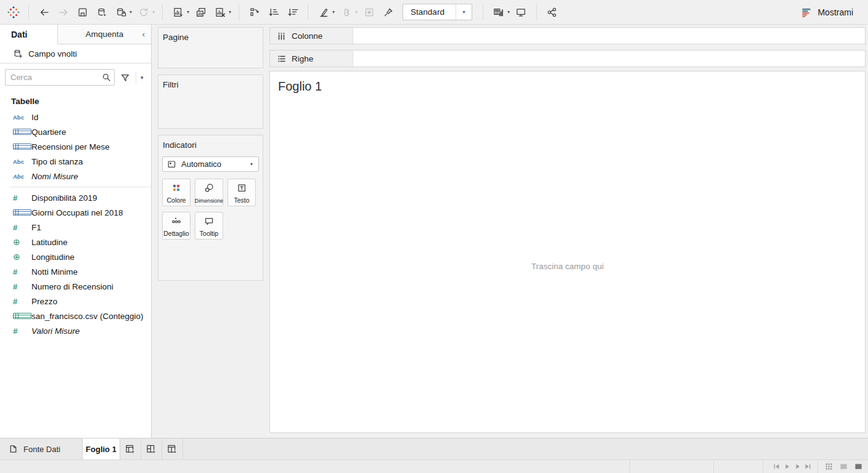 This screenshot has width=868, height=473. Describe the element at coordinates (806, 12) in the screenshot. I see `show-me-icon` at that location.